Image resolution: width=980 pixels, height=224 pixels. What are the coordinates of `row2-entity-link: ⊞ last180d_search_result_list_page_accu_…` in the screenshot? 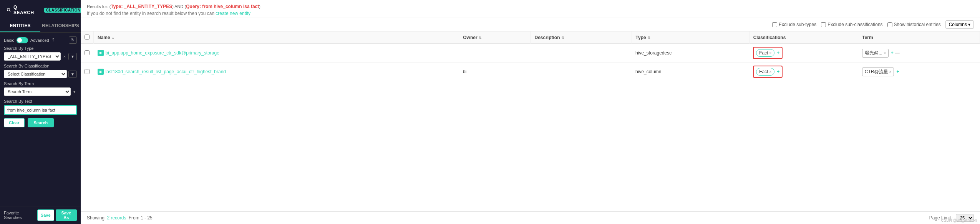 It's located at (277, 72).